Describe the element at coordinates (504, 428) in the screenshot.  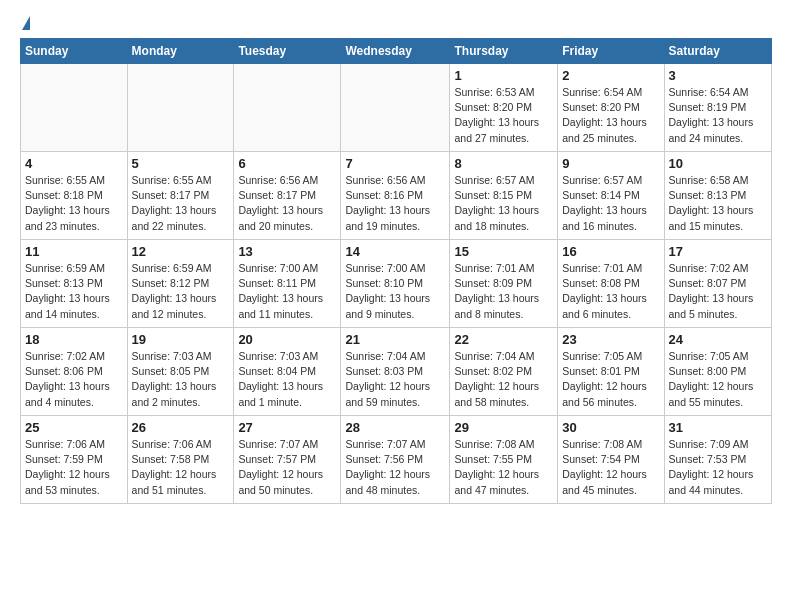
I see `day-number: 29` at that location.